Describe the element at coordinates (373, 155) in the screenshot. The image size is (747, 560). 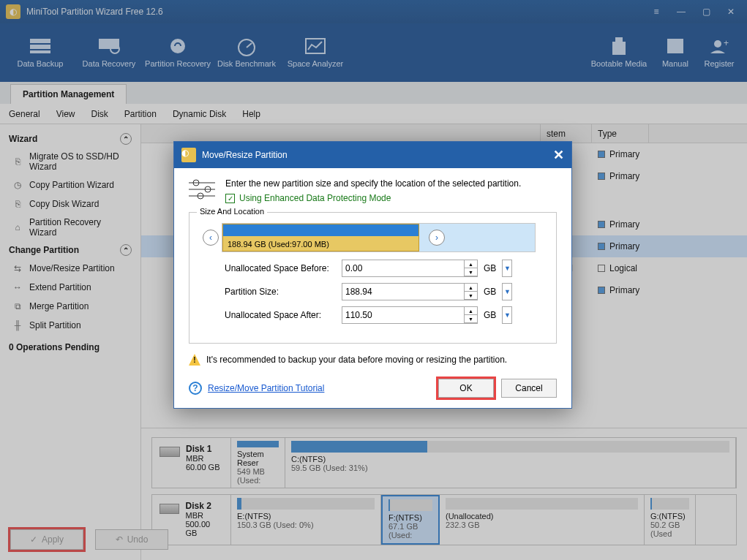
I see `dialog-titlebar: ◐ Move/Resize Partition ✕` at that location.